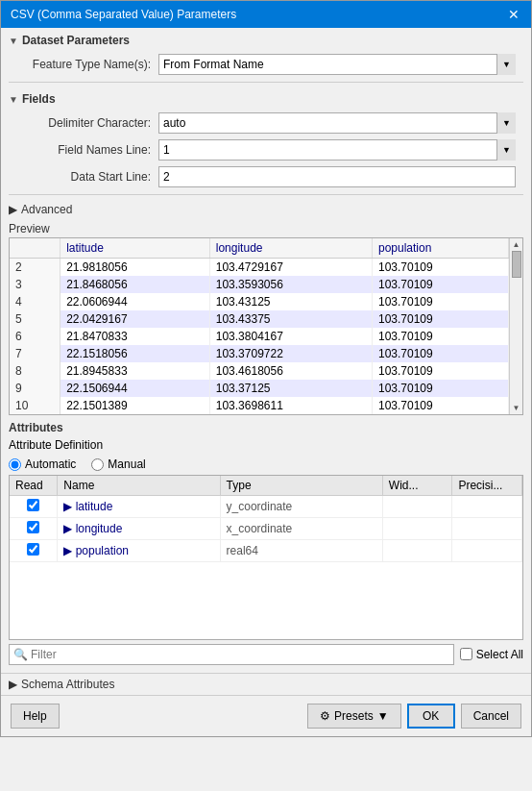  What do you see at coordinates (138, 507) in the screenshot?
I see `attr-cell-name: ▶ latitude` at bounding box center [138, 507].